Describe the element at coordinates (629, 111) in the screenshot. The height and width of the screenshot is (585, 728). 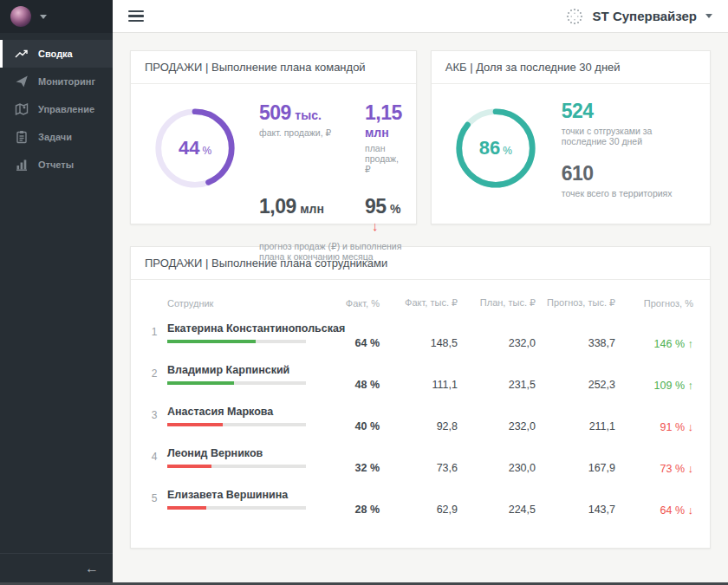
I see `shipped-points-value: 524` at that location.